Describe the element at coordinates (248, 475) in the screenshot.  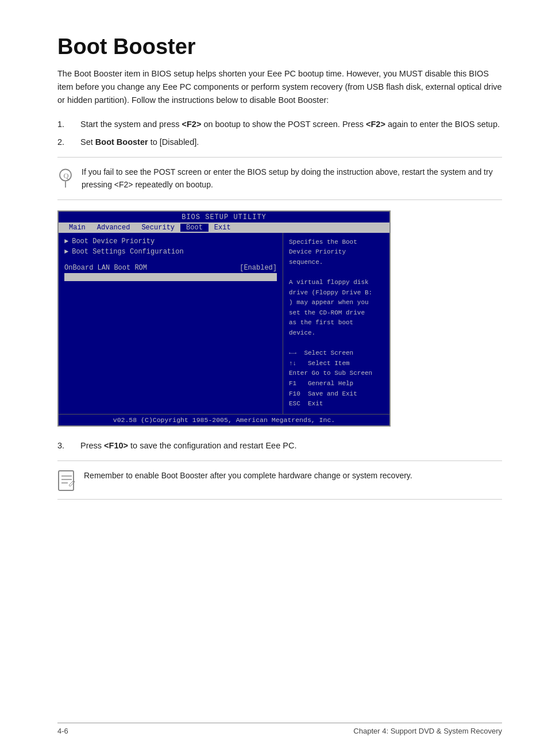
I see `memo-text: Remember to enable Boot Booster after yo…` at that location.